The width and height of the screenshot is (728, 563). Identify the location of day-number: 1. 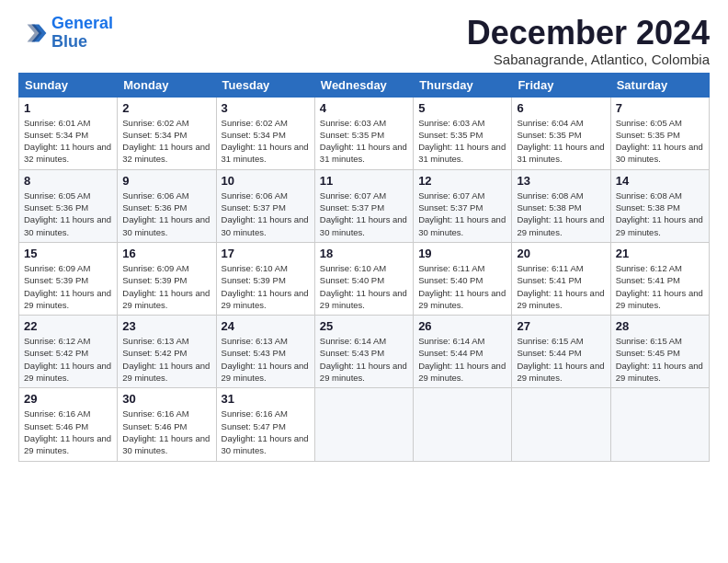
(68, 109).